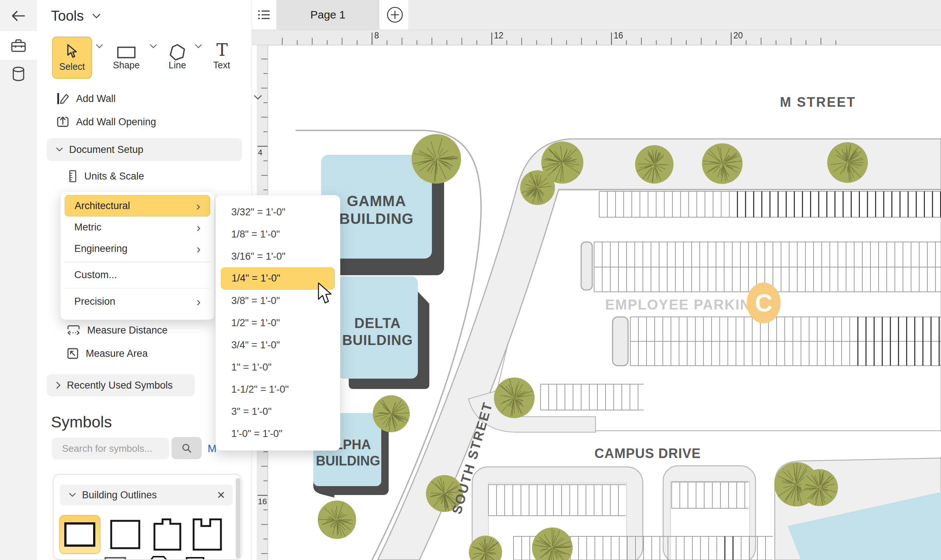 This screenshot has width=941, height=560. Describe the element at coordinates (818, 102) in the screenshot. I see `m-street-label: M STREET` at that location.